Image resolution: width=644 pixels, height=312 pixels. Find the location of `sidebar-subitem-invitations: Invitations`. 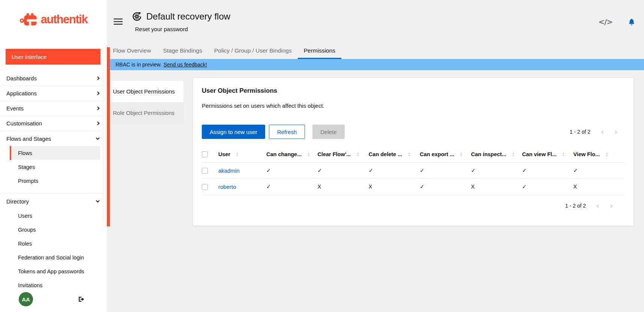

sidebar-subitem-invitations: Invitations is located at coordinates (55, 285).